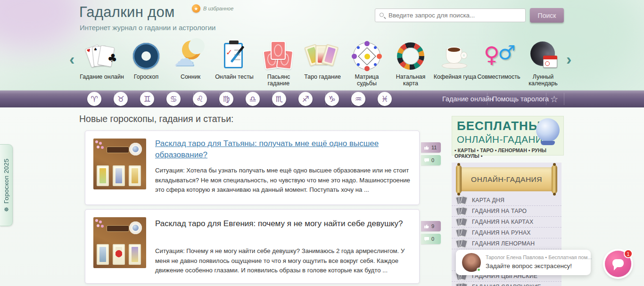  What do you see at coordinates (146, 56) in the screenshot?
I see `zodiac-wheel-icon` at bounding box center [146, 56].